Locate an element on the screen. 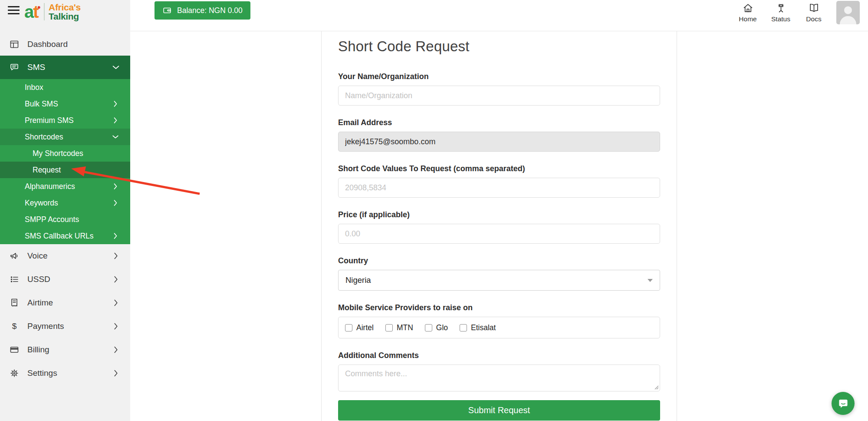 The image size is (868, 421). sidebar-item-alphanumerics: Alphanumerics is located at coordinates (65, 186).